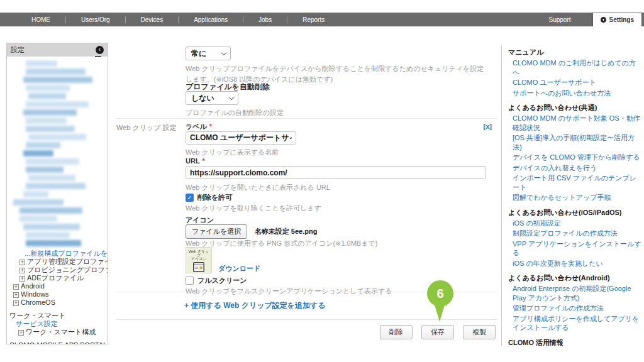 Image resolution: width=644 pixels, height=362 pixels. What do you see at coordinates (57, 303) in the screenshot?
I see `sidebar-item-chromeos: +ChromeOS` at bounding box center [57, 303].